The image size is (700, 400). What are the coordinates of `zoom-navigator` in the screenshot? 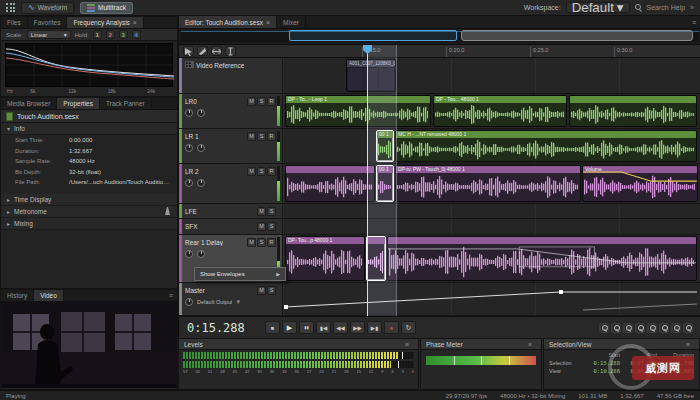 It's located at (440, 37).